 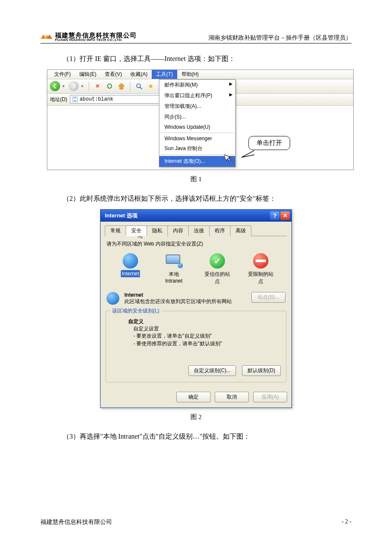 I want to click on dialog-titlebar: Internet 选项 ? ✕, so click(x=196, y=216).